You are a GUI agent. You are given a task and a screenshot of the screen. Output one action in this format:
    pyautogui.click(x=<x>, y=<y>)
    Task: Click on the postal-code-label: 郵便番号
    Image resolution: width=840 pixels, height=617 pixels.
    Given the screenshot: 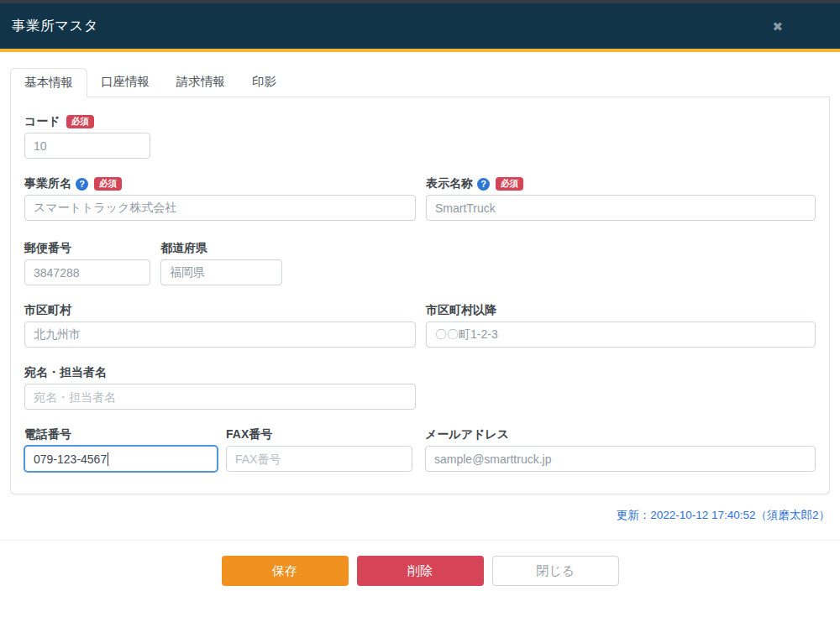 What is the action you would take?
    pyautogui.click(x=48, y=248)
    